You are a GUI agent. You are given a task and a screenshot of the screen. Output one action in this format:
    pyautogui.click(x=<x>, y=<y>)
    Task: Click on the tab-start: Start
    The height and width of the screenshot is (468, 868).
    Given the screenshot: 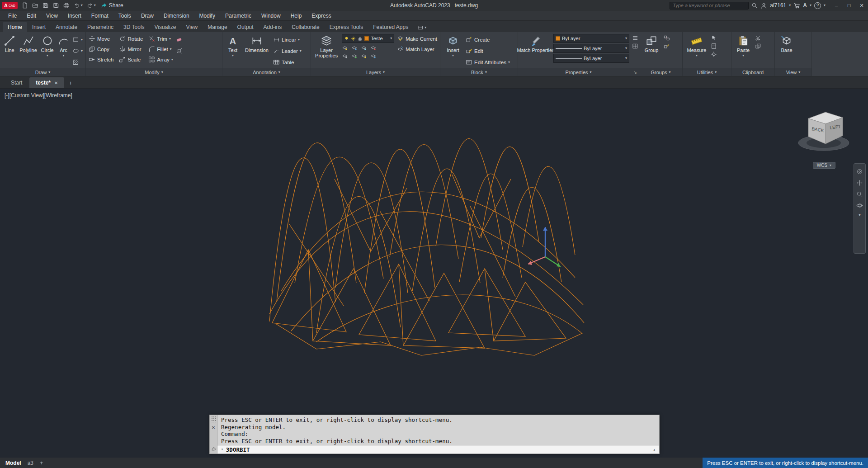 What is the action you would take?
    pyautogui.click(x=16, y=83)
    